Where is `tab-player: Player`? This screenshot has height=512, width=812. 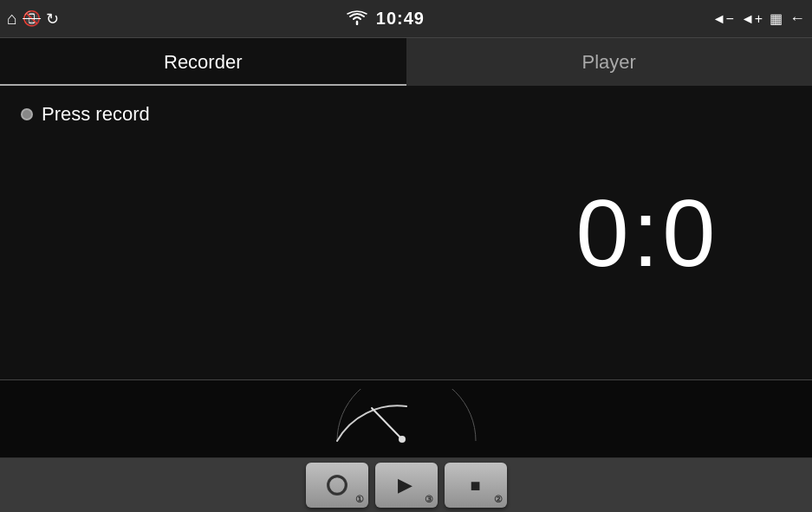
tab-player: Player is located at coordinates (610, 62).